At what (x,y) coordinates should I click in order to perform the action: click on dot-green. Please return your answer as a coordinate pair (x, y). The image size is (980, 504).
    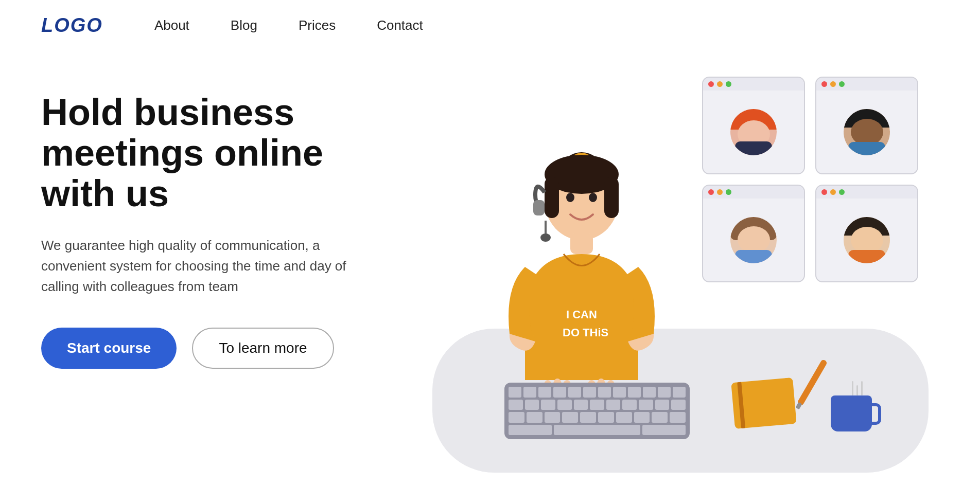
    Looking at the image, I should click on (729, 84).